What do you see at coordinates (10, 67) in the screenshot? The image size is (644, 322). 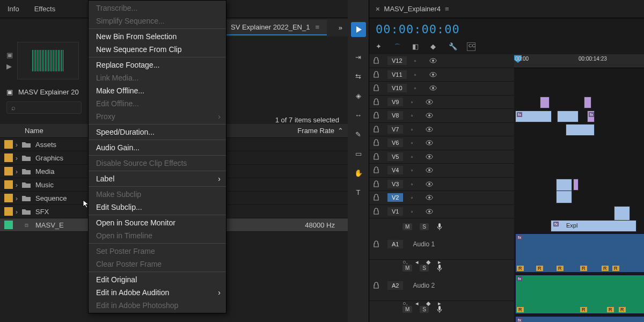 I see `play-preview-icon: ▶` at bounding box center [10, 67].